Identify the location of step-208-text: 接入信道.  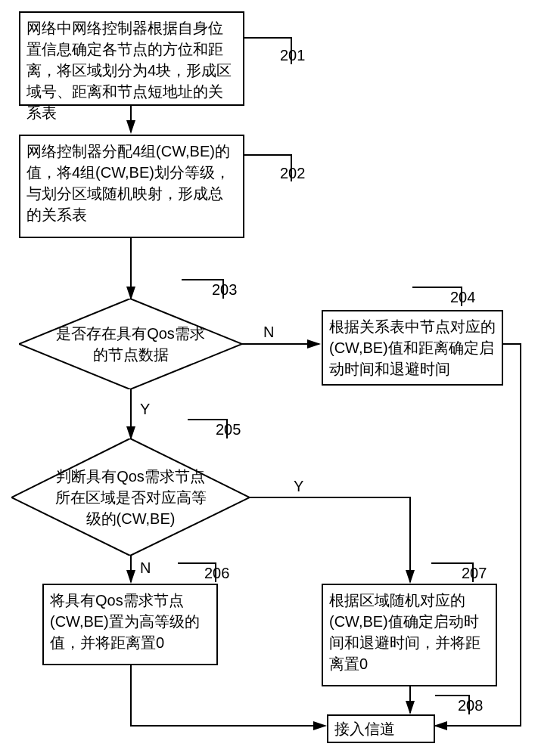
(365, 729).